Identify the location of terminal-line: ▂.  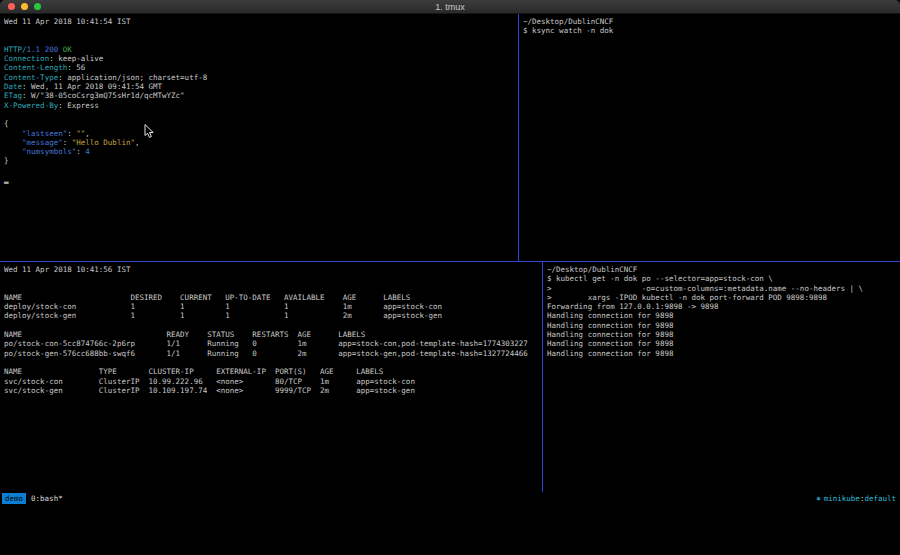
(261, 180).